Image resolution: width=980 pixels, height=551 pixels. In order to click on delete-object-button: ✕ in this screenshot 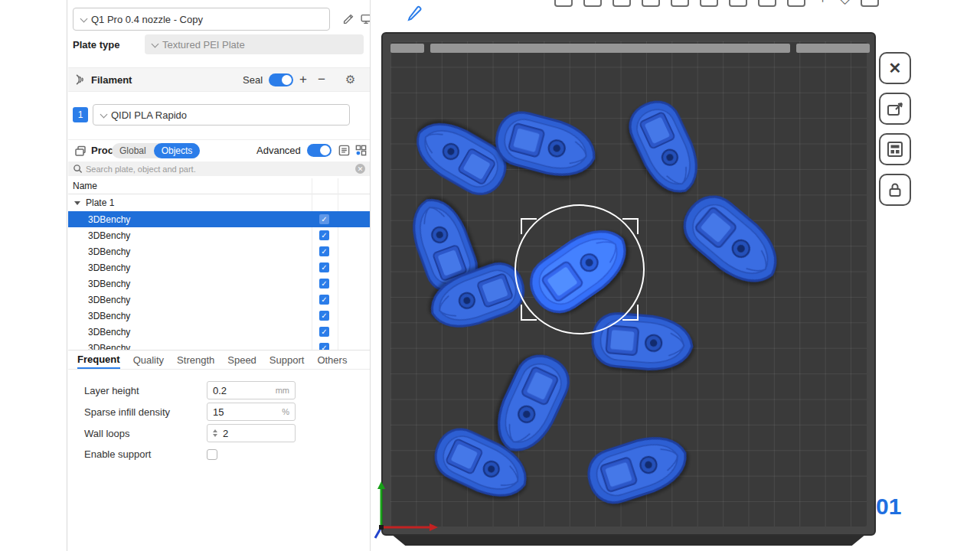, I will do `click(895, 68)`.